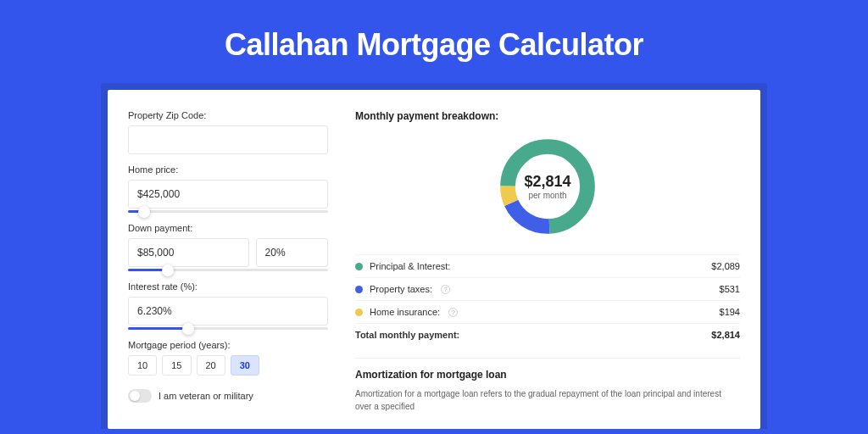 This screenshot has height=434, width=868. Describe the element at coordinates (228, 194) in the screenshot. I see `price-input` at that location.